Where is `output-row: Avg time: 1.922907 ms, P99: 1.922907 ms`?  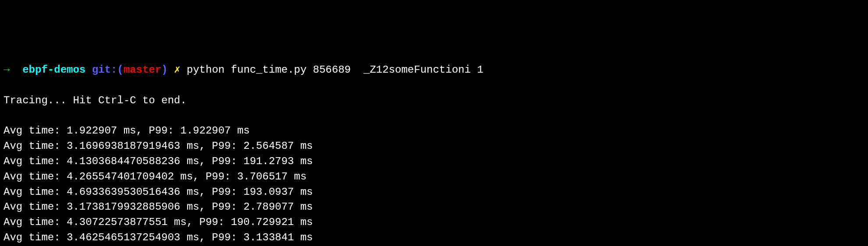
output-row: Avg time: 1.922907 ms, P99: 1.922907 ms is located at coordinates (434, 131).